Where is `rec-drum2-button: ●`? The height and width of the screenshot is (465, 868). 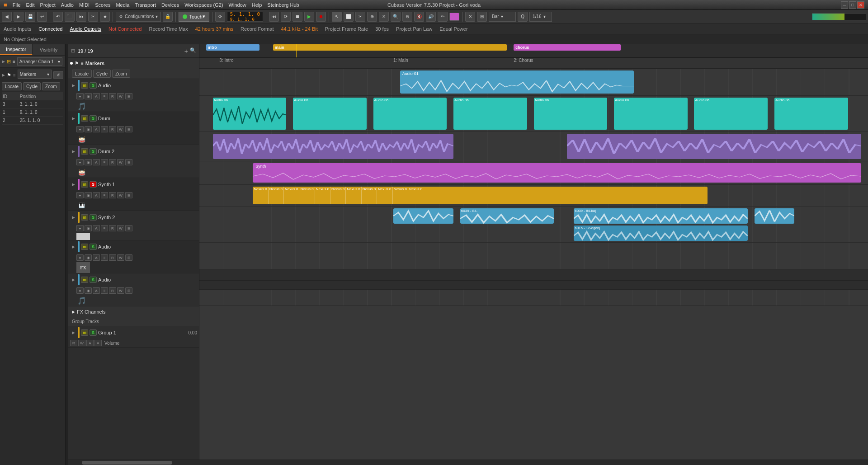 rec-drum2-button: ● is located at coordinates (80, 162).